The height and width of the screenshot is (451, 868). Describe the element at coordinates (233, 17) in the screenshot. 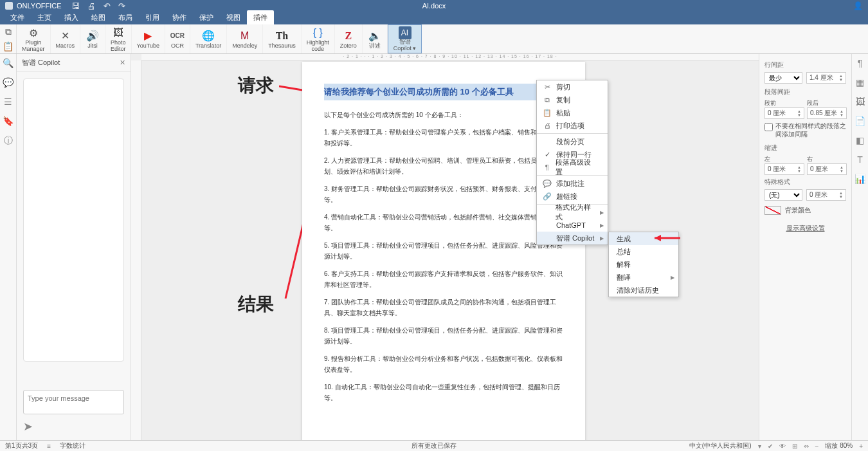

I see `tab-view: 视图` at that location.